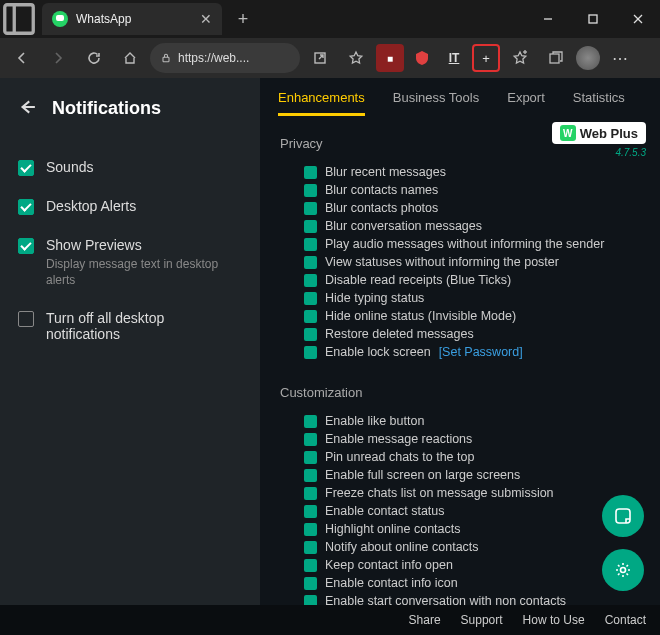 The image size is (660, 635). I want to click on option-label: Hide typing status, so click(374, 298).